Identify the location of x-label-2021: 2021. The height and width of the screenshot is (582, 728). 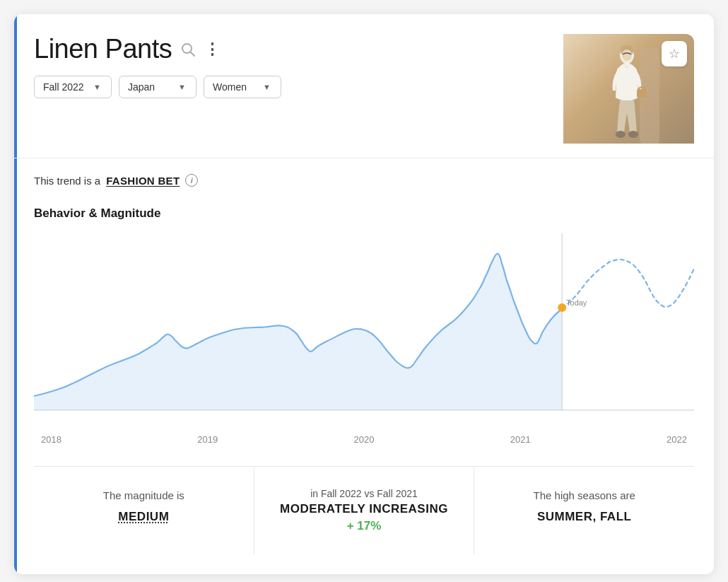
(520, 440).